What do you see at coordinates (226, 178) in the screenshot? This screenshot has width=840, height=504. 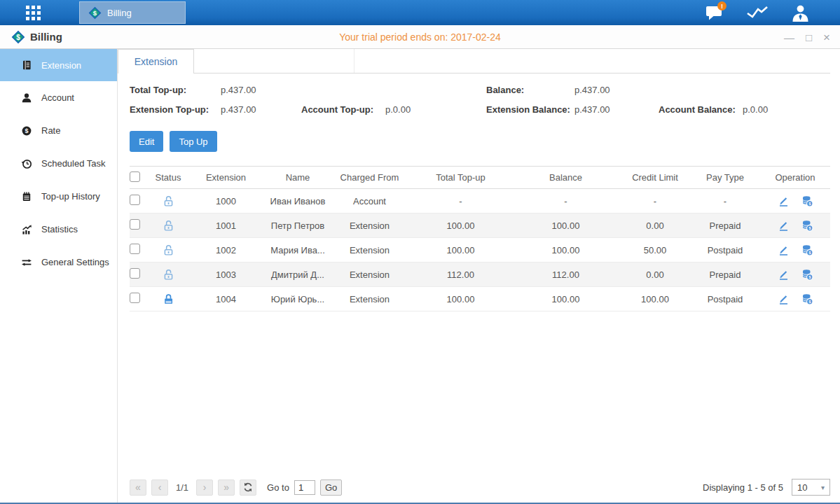 I see `column-header-extension: Extension` at bounding box center [226, 178].